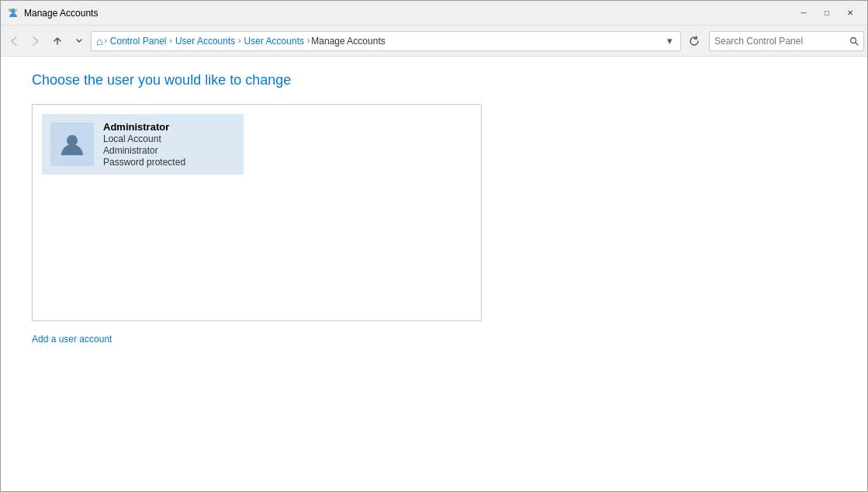 The height and width of the screenshot is (492, 868). What do you see at coordinates (804, 13) in the screenshot?
I see `minimize-button: ─` at bounding box center [804, 13].